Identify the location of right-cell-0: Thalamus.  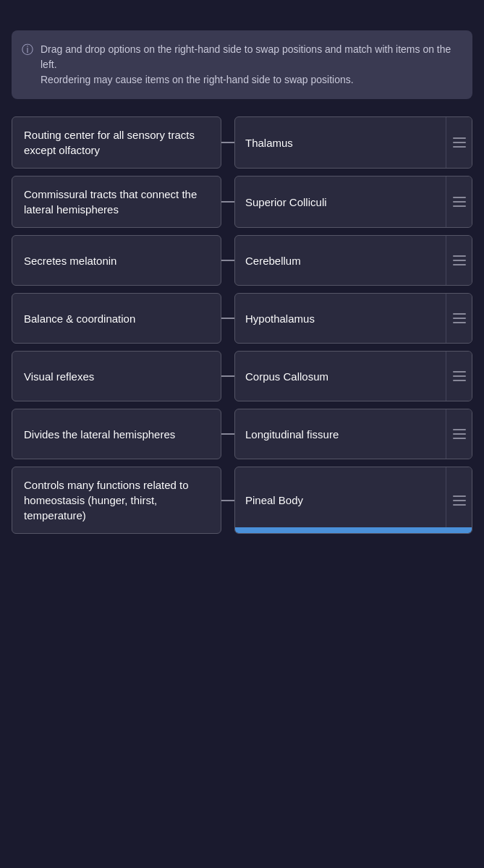
(340, 142).